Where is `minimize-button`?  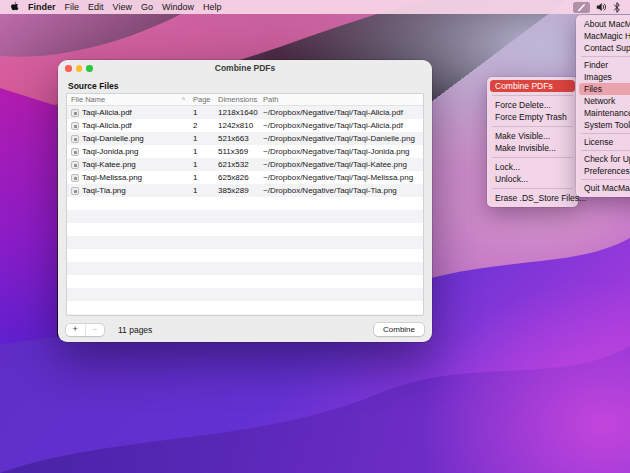 minimize-button is located at coordinates (80, 68).